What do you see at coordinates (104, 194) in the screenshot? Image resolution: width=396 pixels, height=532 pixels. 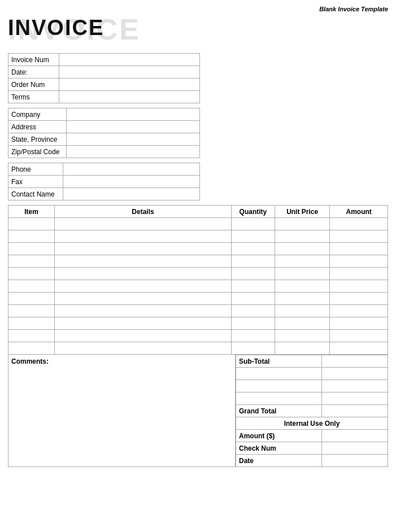 I see `contact-name-row: Contact Name` at bounding box center [104, 194].